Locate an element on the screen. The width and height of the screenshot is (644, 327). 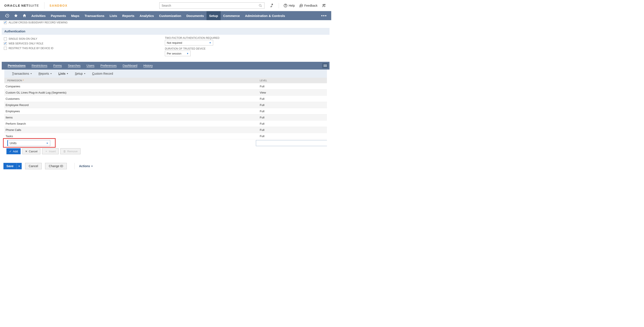
recent-icon is located at coordinates (7, 15).